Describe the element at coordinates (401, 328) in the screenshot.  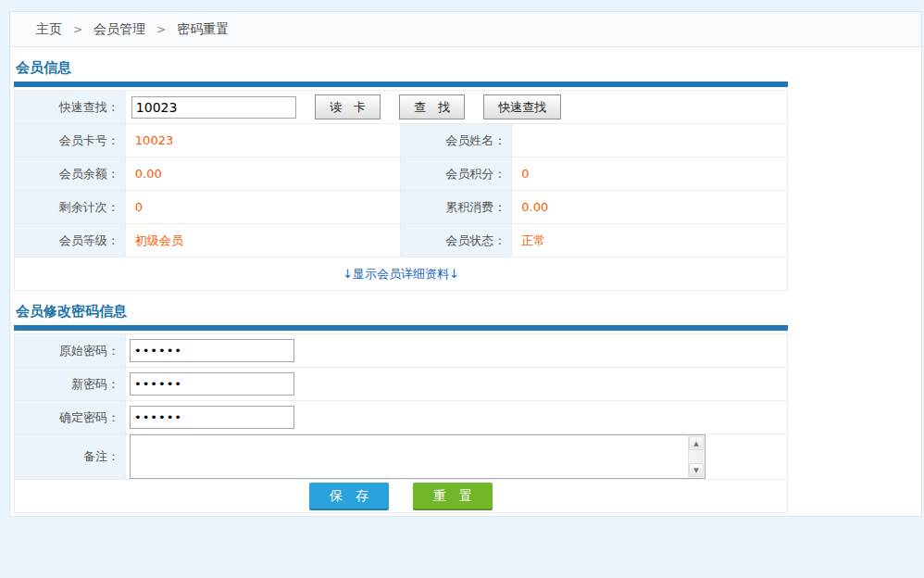
I see `password-form-title-bar` at that location.